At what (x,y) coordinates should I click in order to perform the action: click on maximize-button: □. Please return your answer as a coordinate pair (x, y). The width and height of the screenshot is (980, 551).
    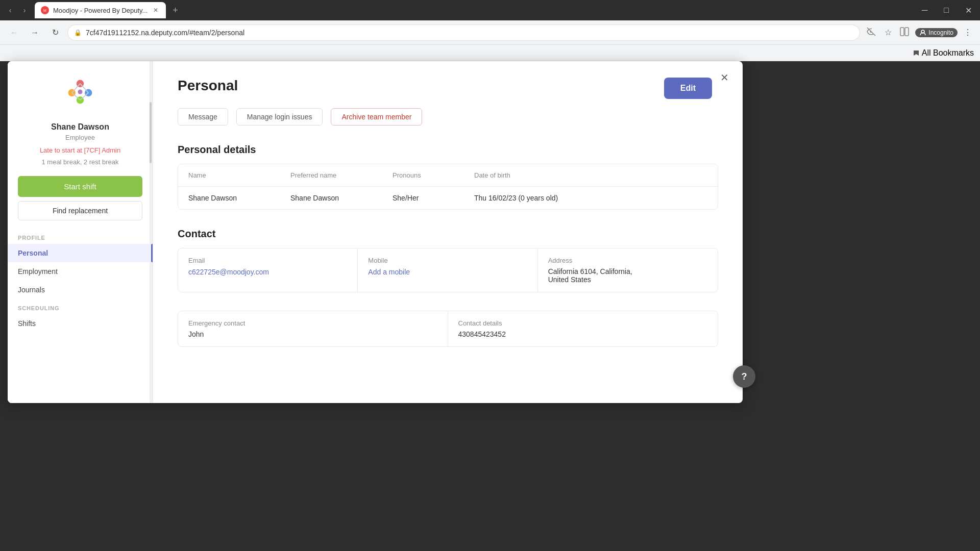
    Looking at the image, I should click on (946, 10).